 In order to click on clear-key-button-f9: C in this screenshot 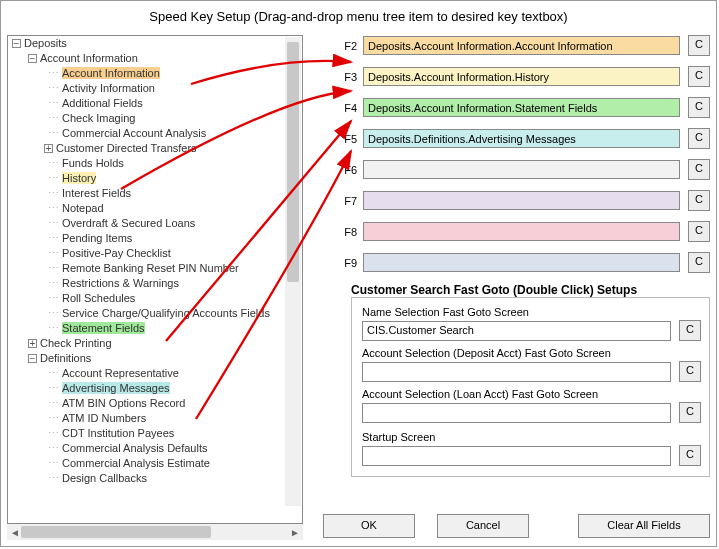, I will do `click(699, 262)`.